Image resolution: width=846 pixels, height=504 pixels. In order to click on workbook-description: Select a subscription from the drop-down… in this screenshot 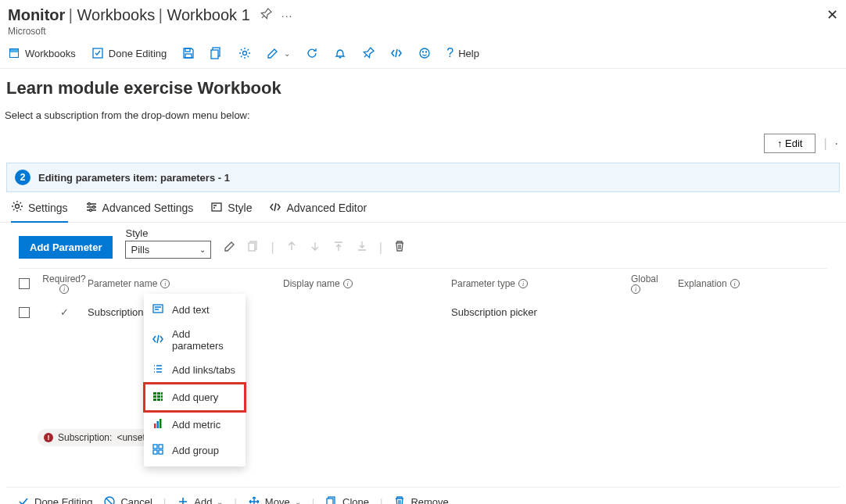, I will do `click(423, 117)`.